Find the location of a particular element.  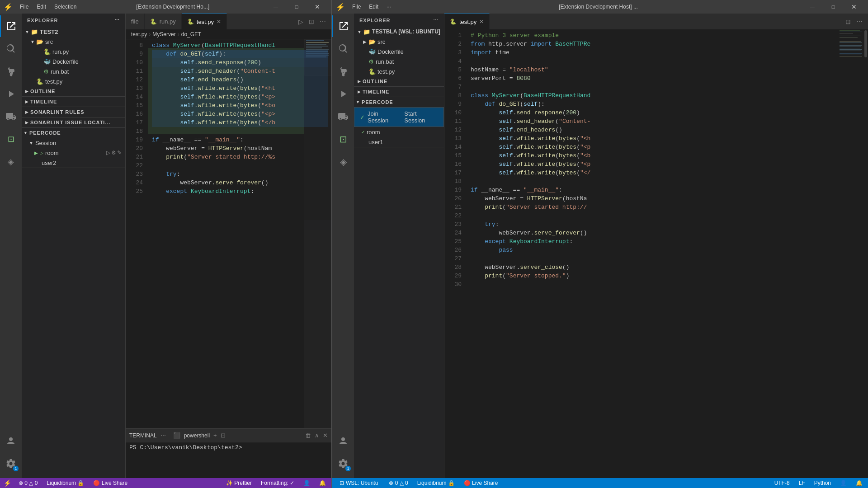

right-tab-test-py: 🐍 test.py ✕ is located at coordinates (467, 22).